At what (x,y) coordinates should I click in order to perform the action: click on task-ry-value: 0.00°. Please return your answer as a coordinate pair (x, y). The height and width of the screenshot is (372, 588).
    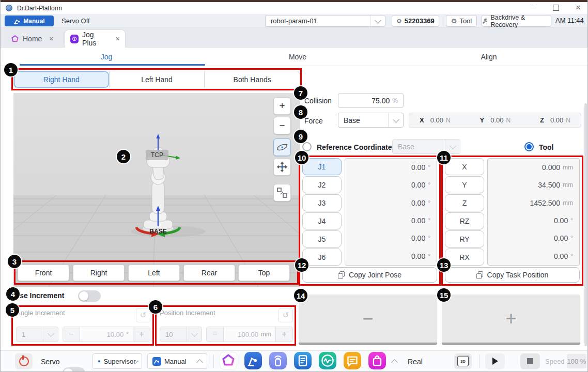
    Looking at the image, I should click on (533, 238).